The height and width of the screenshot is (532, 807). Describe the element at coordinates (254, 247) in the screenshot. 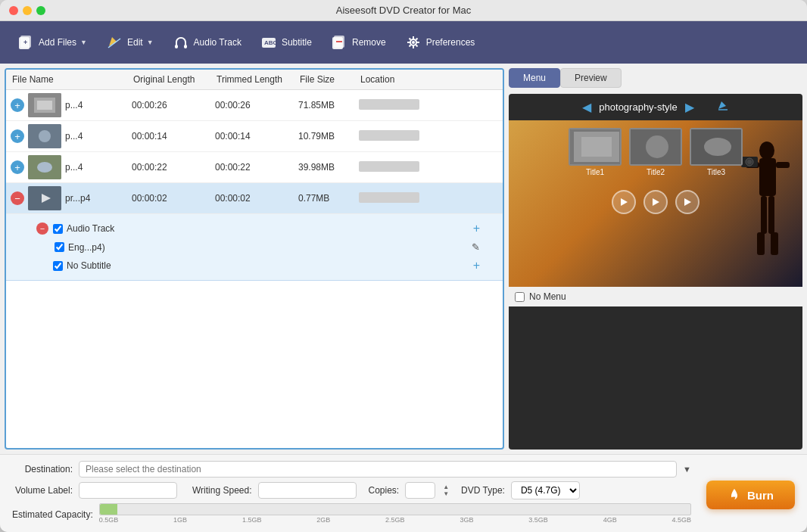

I see `expanded-details: − Audio Track + Eng...p4) ✎ No Subtitle …` at that location.